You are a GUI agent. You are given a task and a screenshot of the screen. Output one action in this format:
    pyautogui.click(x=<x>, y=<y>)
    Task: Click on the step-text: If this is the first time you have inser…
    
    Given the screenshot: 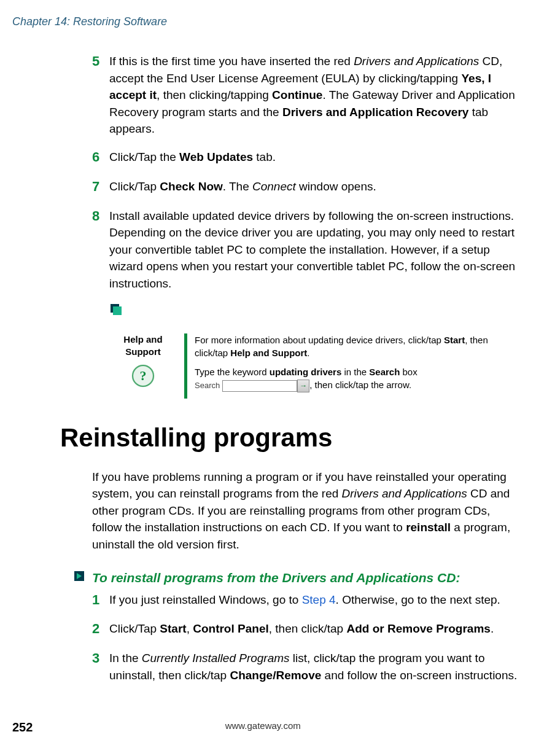 What is the action you would take?
    pyautogui.click(x=313, y=95)
    